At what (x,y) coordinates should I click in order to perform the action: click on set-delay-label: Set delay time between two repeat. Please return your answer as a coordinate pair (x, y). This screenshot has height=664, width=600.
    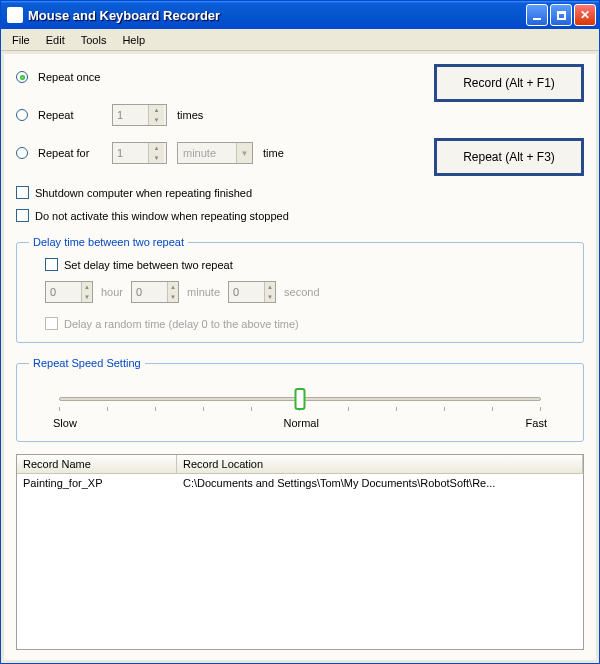
    Looking at the image, I should click on (148, 265).